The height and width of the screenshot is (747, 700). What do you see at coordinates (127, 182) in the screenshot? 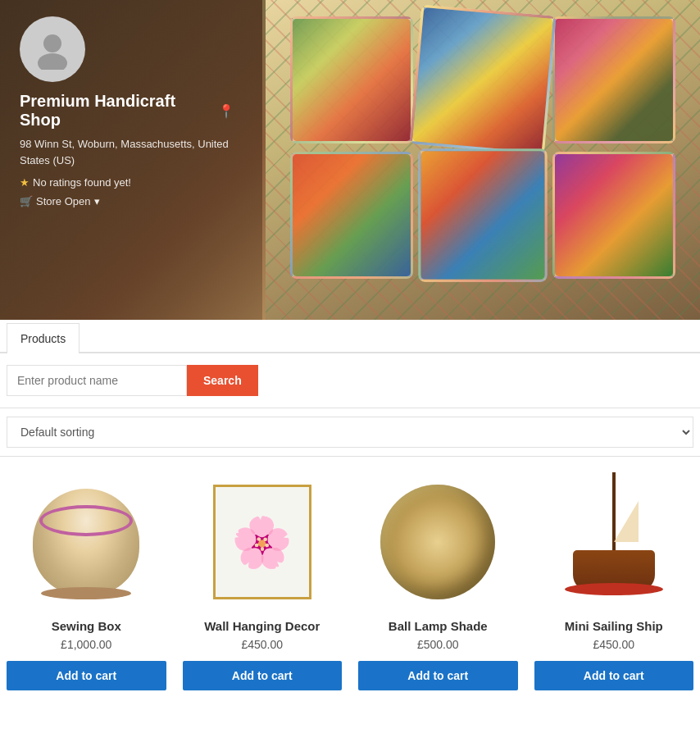
I see `ratings-row: ★ No ratings found yet!` at bounding box center [127, 182].